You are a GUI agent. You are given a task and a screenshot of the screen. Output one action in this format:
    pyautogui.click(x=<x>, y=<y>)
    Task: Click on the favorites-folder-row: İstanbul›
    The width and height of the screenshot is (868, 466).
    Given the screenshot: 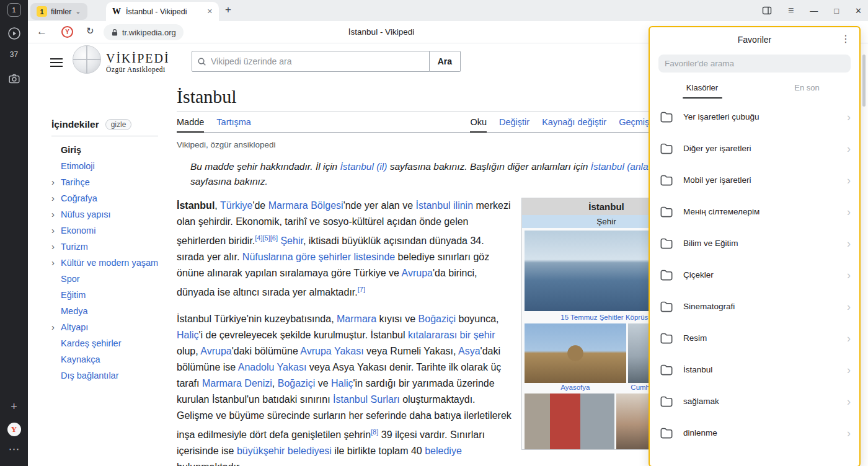 What is the action you would take?
    pyautogui.click(x=755, y=369)
    